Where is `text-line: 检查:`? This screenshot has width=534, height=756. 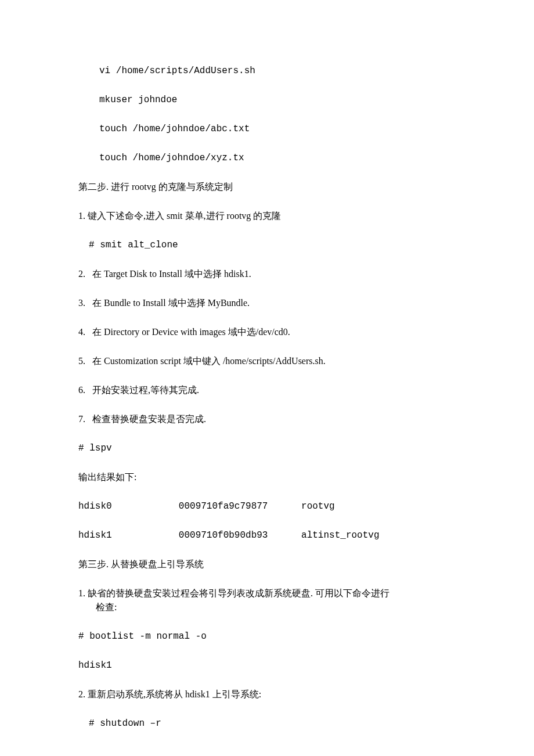
text-line: 检查: is located at coordinates (267, 607).